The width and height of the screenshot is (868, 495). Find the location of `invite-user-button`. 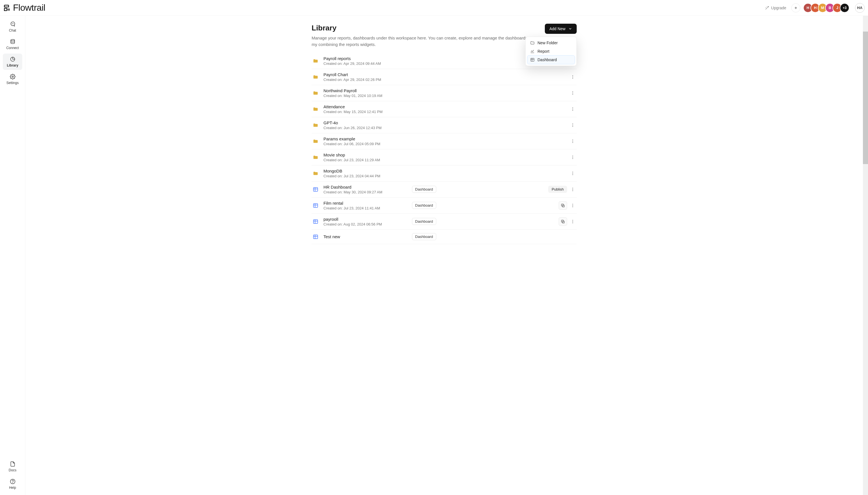

invite-user-button is located at coordinates (796, 8).